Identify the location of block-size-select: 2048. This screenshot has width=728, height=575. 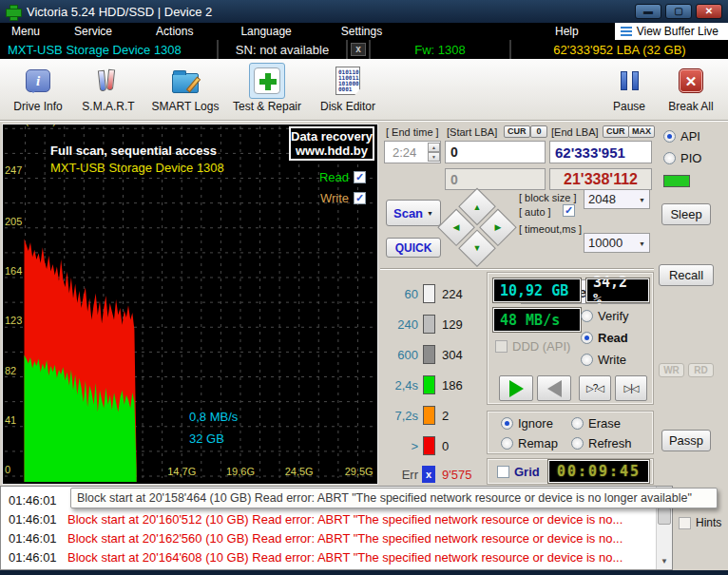
(617, 200).